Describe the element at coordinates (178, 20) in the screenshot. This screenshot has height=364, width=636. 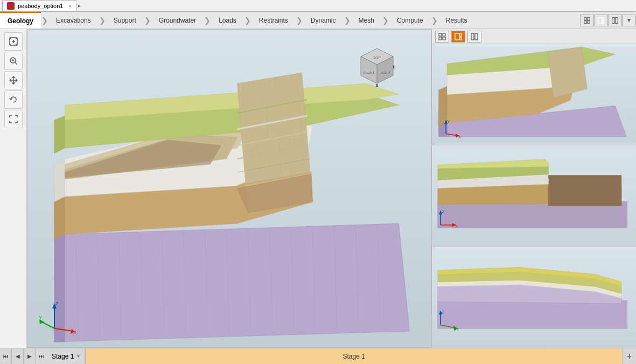
I see `tab-groundwater: Groundwater` at that location.